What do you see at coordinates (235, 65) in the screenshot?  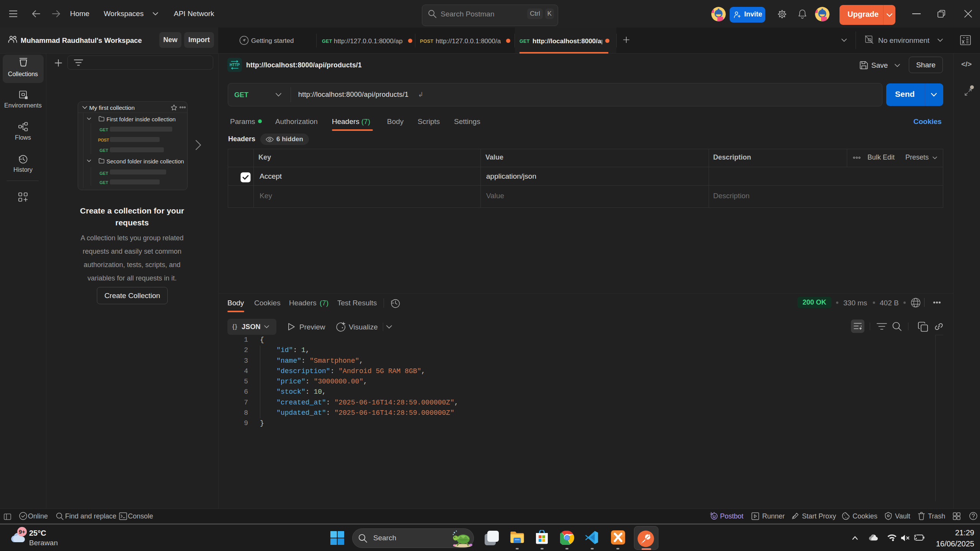 I see `svg-text: HTTP` at bounding box center [235, 65].